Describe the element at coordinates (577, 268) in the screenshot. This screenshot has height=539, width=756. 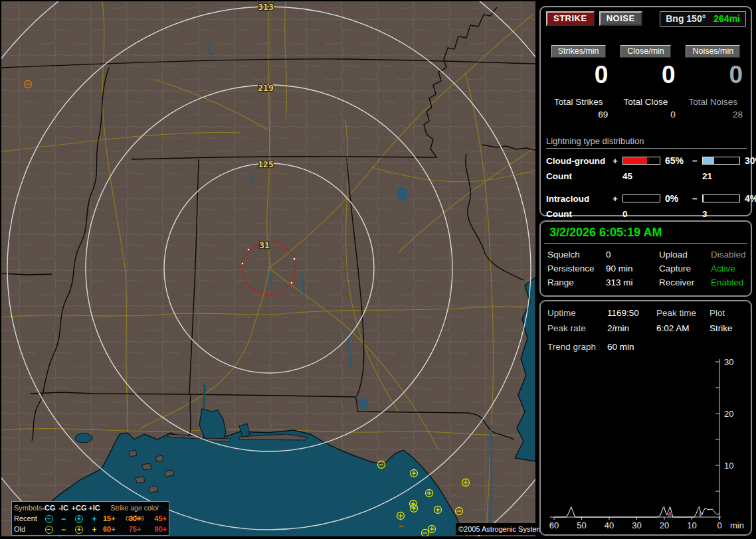
I see `persistence-label: Persistence` at that location.